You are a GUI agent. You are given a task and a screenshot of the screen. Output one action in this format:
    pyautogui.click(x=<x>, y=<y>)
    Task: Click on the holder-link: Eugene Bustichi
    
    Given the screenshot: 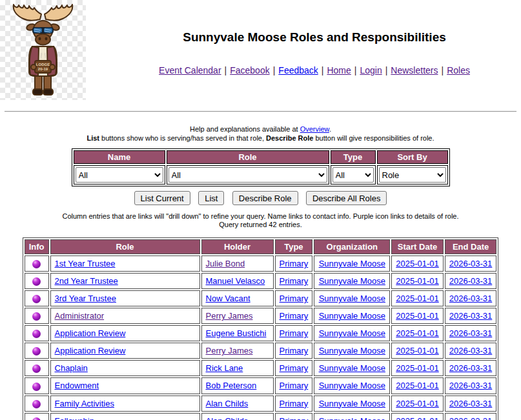 What is the action you would take?
    pyautogui.click(x=236, y=333)
    